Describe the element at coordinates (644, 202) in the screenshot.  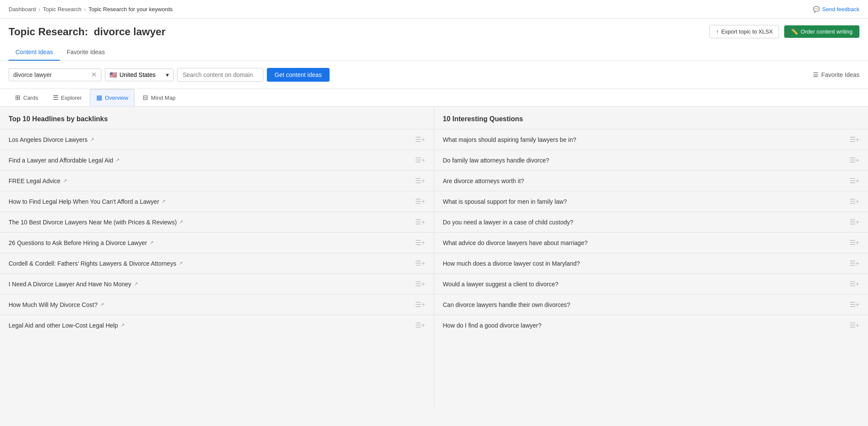
I see `question-text: What is spousal support for men in famil…` at that location.